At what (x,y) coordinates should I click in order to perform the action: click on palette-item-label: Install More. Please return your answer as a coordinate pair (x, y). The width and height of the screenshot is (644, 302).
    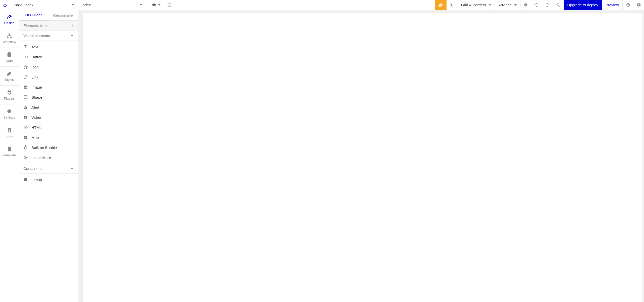
    Looking at the image, I should click on (41, 158).